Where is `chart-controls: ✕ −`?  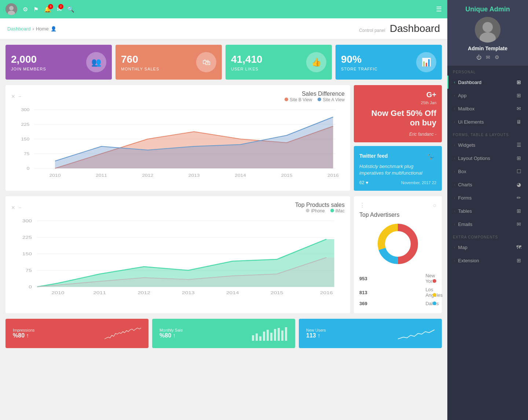
chart-controls: ✕ − is located at coordinates (16, 96).